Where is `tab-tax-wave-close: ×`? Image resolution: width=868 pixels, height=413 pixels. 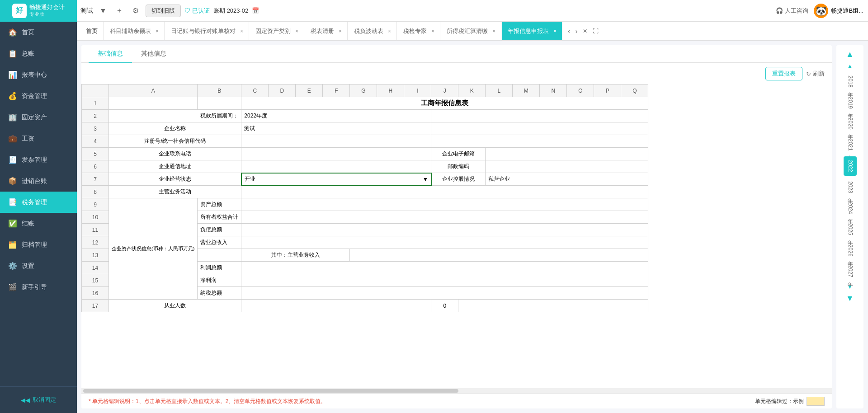
tab-tax-wave-close: × is located at coordinates (390, 31).